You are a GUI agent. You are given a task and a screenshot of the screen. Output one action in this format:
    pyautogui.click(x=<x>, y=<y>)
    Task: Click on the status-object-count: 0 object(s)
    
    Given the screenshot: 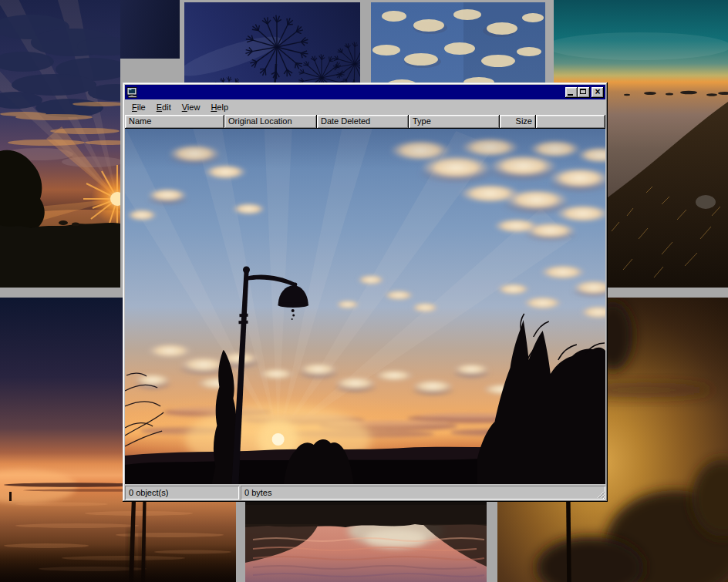 What is the action you would take?
    pyautogui.click(x=182, y=493)
    